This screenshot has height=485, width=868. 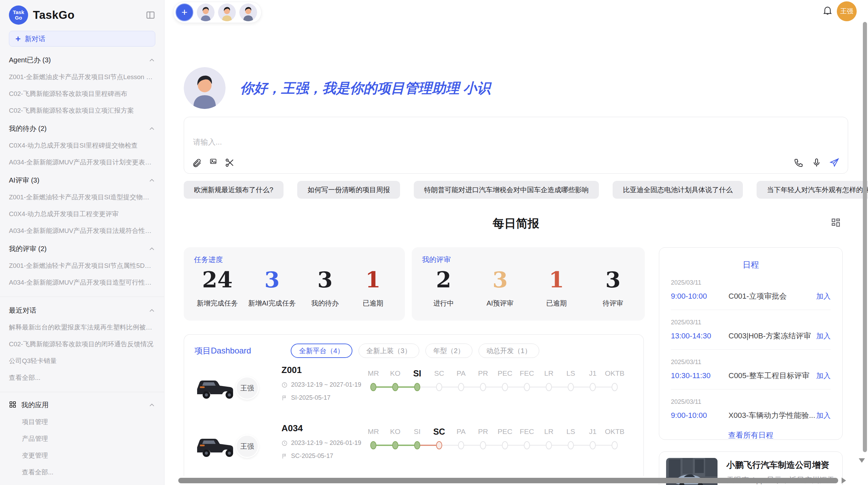 I want to click on schedule-date: 2025/03/11, so click(x=751, y=402).